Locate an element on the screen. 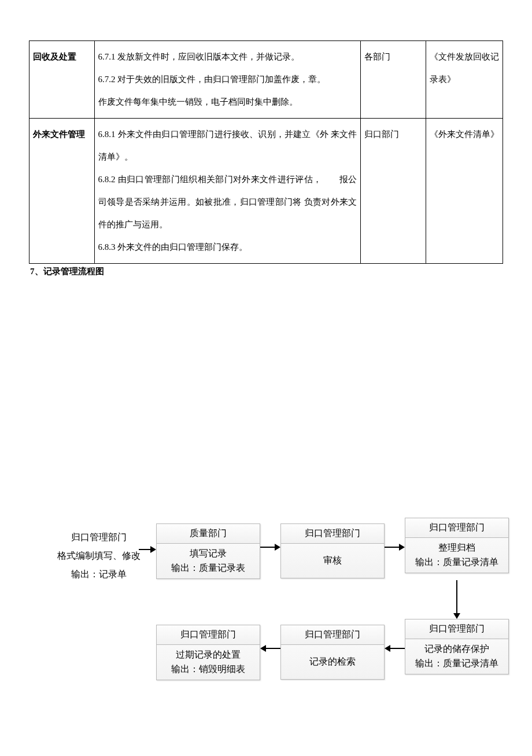 Image resolution: width=532 pixels, height=756 pixels. table-row: 回收及处置 6.7.1 发放新文件时，应回收旧版本文件，并做记录。6.7.2 对… is located at coordinates (266, 80).